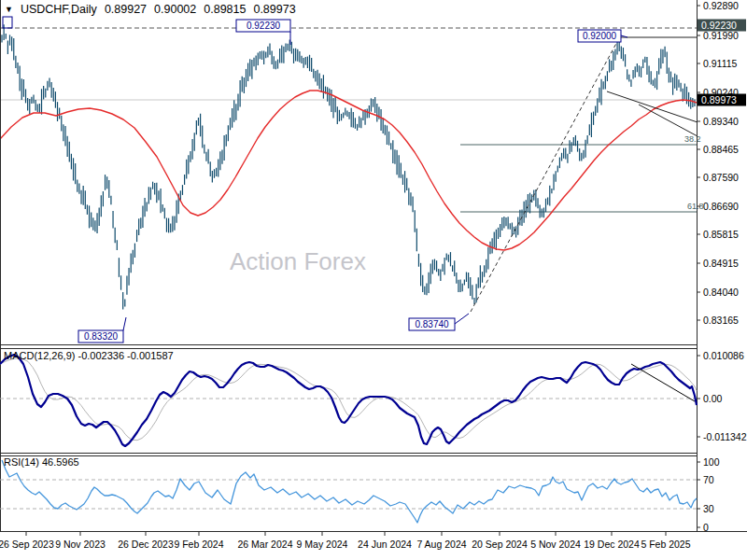 Image resolution: width=747 pixels, height=560 pixels. What do you see at coordinates (323, 544) in the screenshot?
I see `date-tick-label: 9 May 2024` at bounding box center [323, 544].